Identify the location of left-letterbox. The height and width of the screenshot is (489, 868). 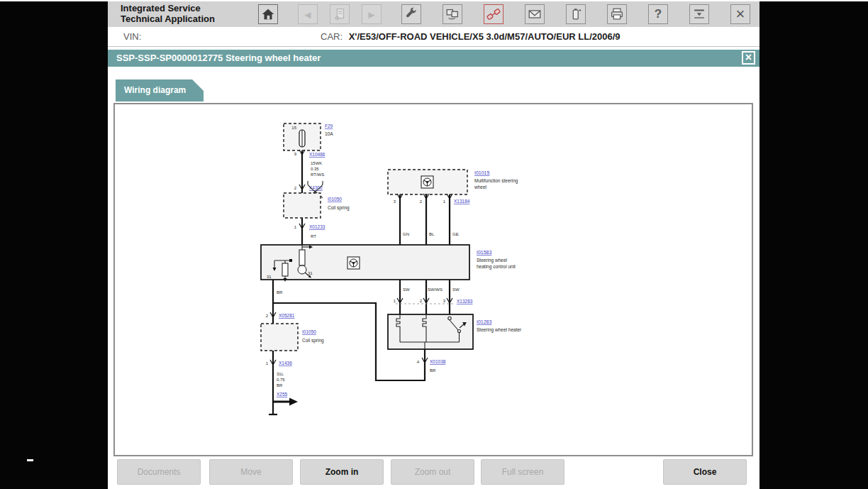
(54, 246).